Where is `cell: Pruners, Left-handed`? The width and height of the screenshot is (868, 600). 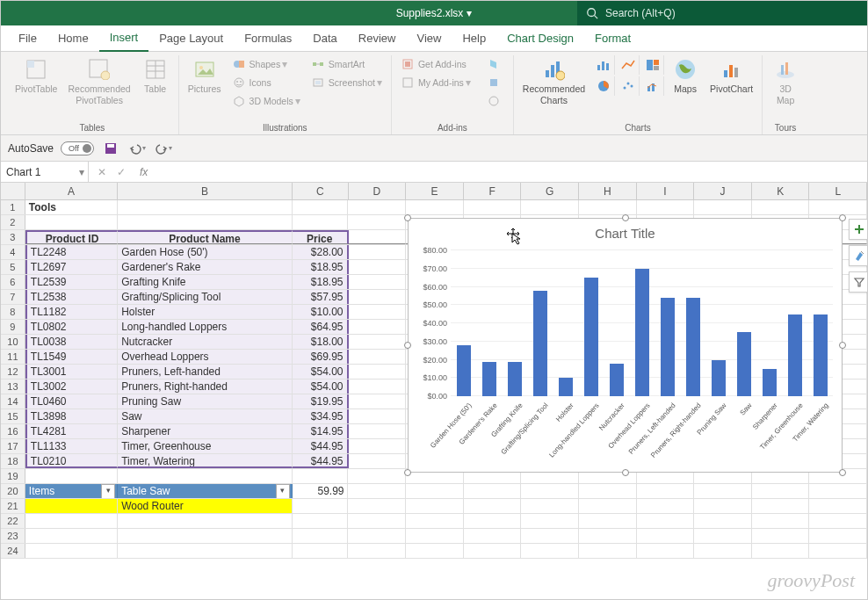
cell: Pruners, Left-handed is located at coordinates (206, 372).